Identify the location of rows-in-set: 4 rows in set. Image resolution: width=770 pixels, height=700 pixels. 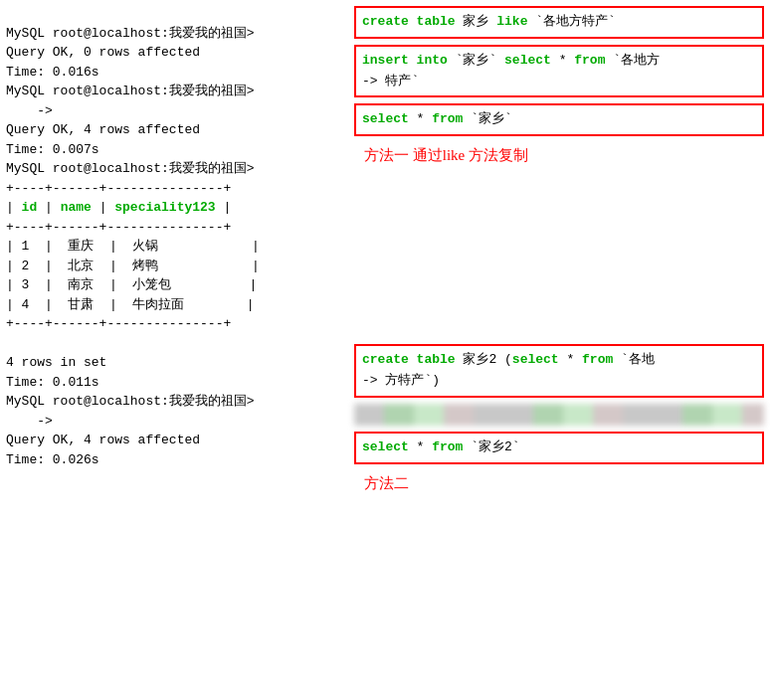
(56, 362).